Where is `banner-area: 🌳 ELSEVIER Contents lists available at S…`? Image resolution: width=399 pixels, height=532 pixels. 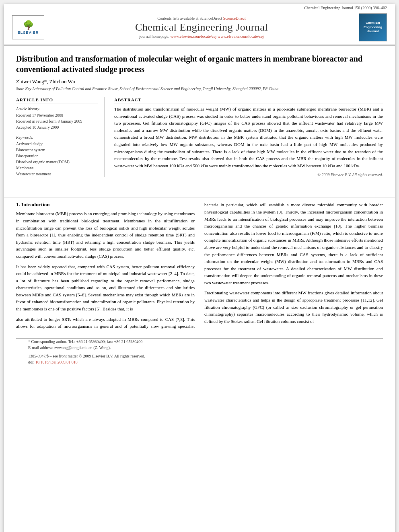
banner-area: 🌳 ELSEVIER Contents lists available at S… is located at coordinates (200, 28).